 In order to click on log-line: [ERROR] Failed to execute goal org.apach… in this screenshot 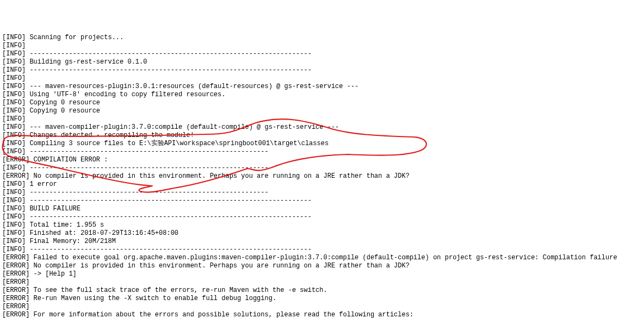, I will do `click(322, 258)`.